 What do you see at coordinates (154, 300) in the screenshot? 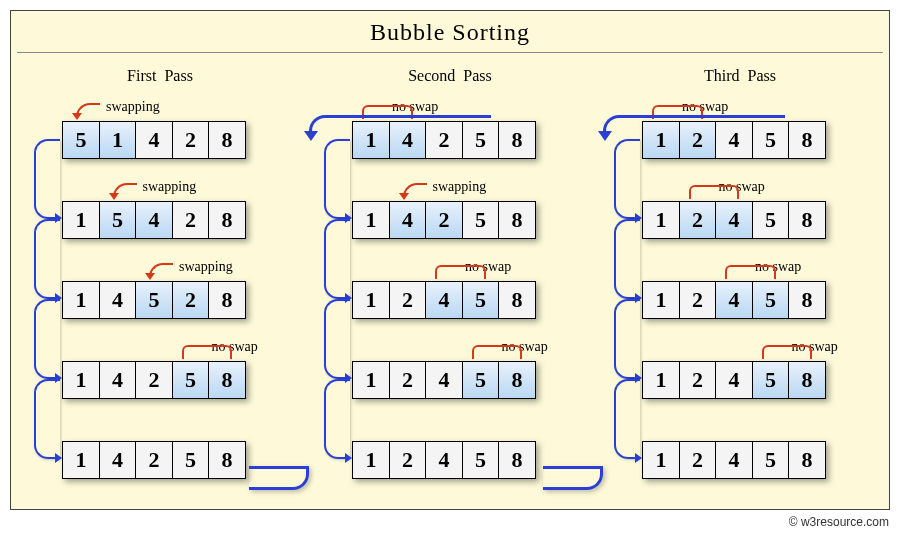
I see `array: 14528` at bounding box center [154, 300].